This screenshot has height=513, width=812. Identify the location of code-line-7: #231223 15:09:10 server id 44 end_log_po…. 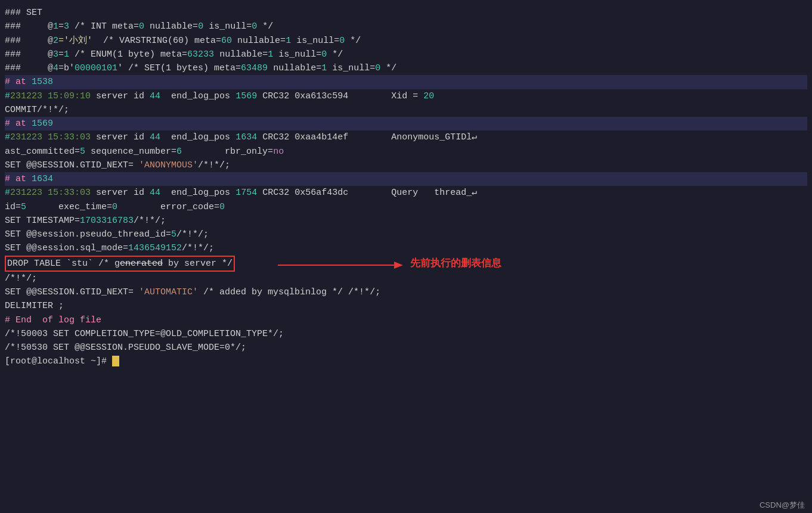
(406, 97).